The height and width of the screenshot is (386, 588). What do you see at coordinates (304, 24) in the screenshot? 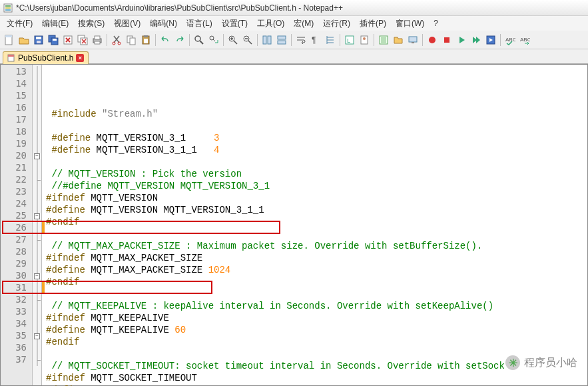
I see `menu-macro: 宏(M)` at bounding box center [304, 24].